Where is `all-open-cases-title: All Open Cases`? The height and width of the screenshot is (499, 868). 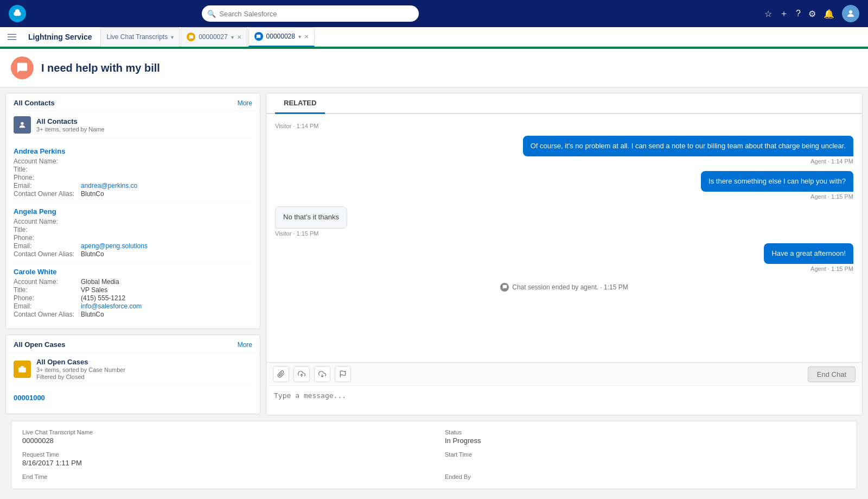
all-open-cases-title: All Open Cases is located at coordinates (39, 344).